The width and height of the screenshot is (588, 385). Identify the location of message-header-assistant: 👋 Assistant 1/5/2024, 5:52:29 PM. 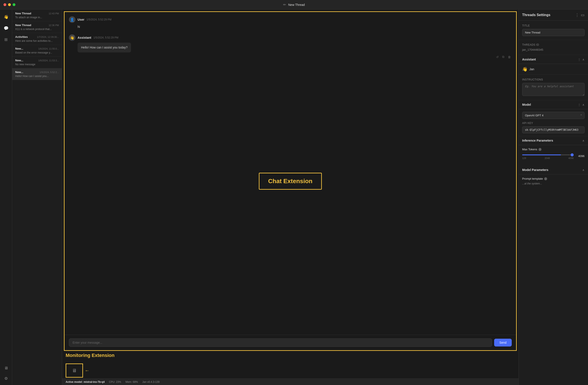
(290, 38).